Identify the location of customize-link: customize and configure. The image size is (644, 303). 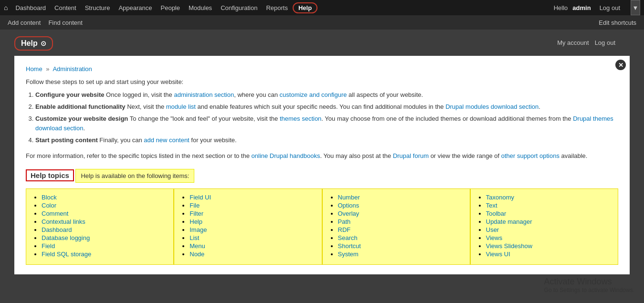
(313, 94).